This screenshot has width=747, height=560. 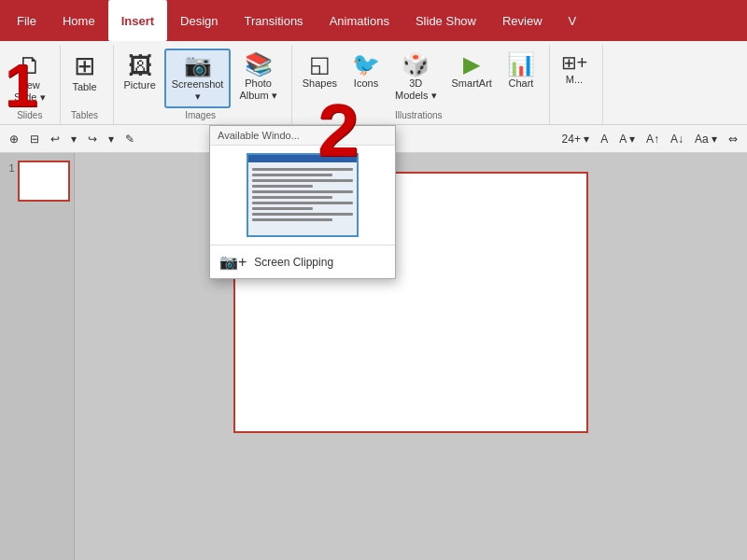 What do you see at coordinates (84, 66) in the screenshot?
I see `table-icon: ⊞` at bounding box center [84, 66].